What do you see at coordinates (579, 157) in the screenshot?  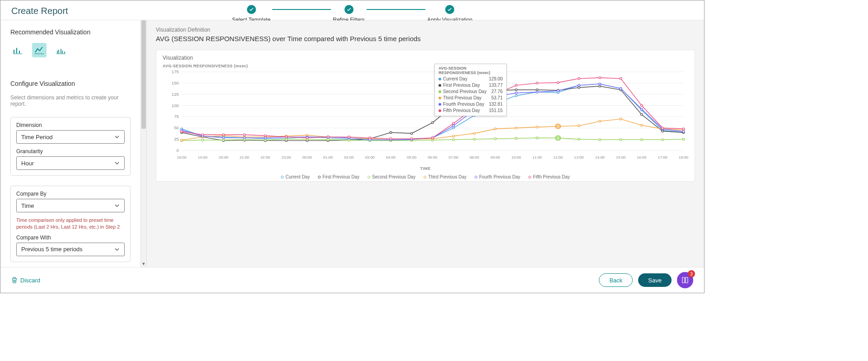 I see `svg-text: 13:00` at bounding box center [579, 157].